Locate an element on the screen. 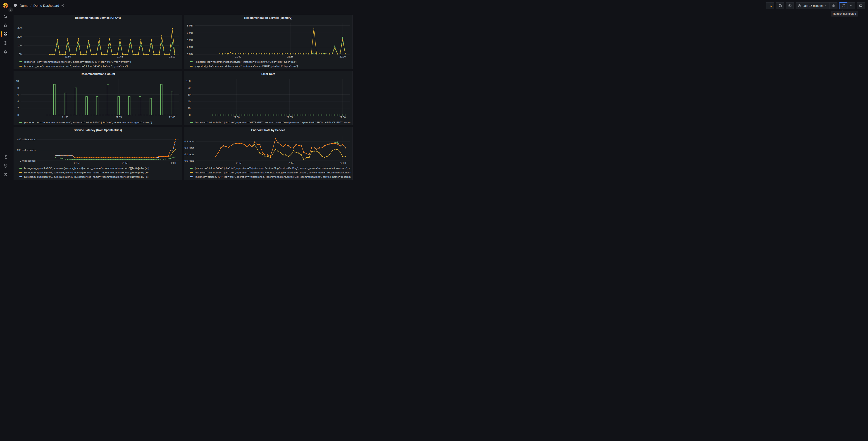 The width and height of the screenshot is (868, 441). svg-text: 400 milliseconds is located at coordinates (26, 140).